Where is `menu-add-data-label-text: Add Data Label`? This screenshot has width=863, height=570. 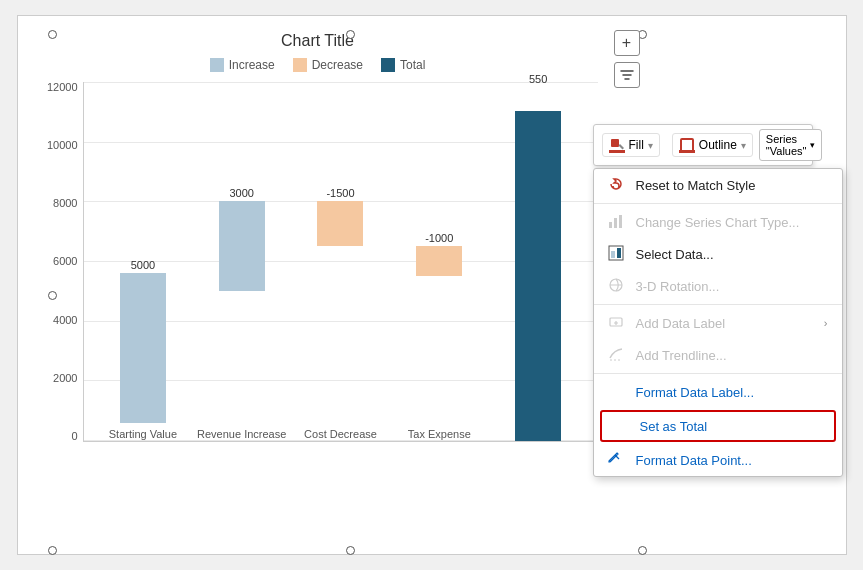 menu-add-data-label-text: Add Data Label is located at coordinates (681, 324).